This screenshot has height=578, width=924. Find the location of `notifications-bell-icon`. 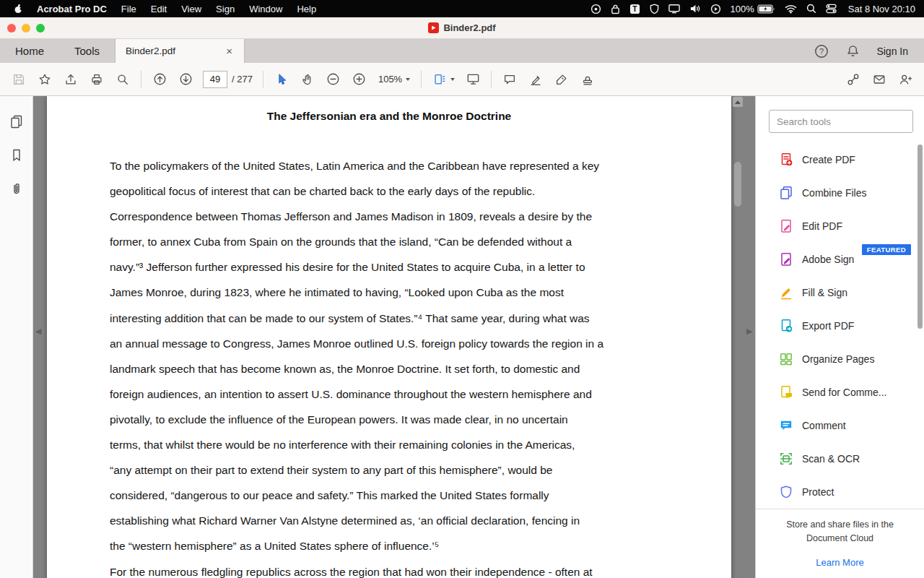

notifications-bell-icon is located at coordinates (853, 51).